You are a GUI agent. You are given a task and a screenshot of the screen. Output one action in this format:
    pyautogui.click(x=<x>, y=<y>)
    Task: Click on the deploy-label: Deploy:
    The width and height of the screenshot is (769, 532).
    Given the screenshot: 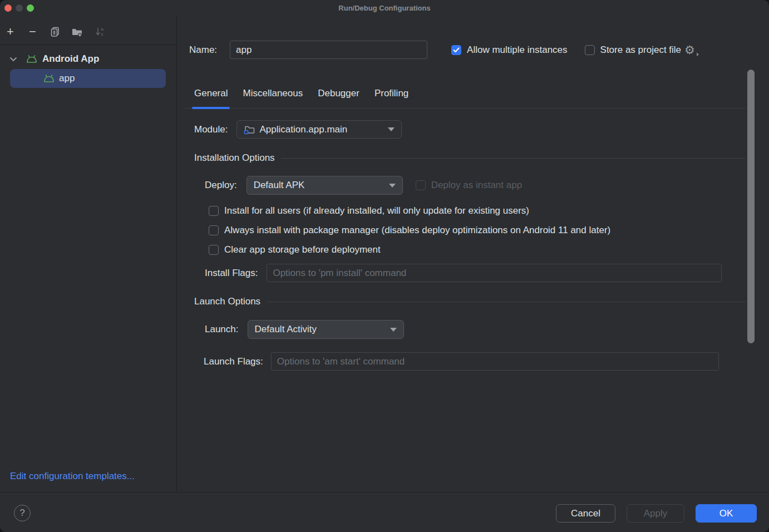 What is the action you would take?
    pyautogui.click(x=221, y=185)
    